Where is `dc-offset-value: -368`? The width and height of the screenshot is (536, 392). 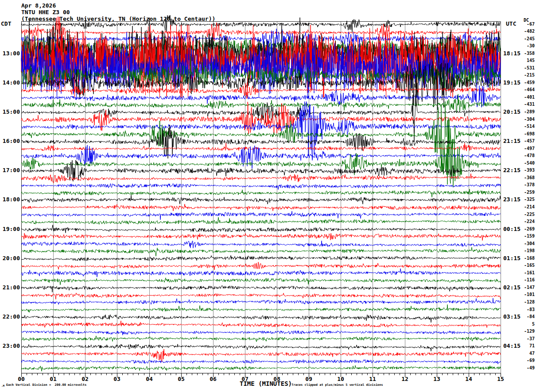
dc-offset-value: -368 is located at coordinates (527, 178).